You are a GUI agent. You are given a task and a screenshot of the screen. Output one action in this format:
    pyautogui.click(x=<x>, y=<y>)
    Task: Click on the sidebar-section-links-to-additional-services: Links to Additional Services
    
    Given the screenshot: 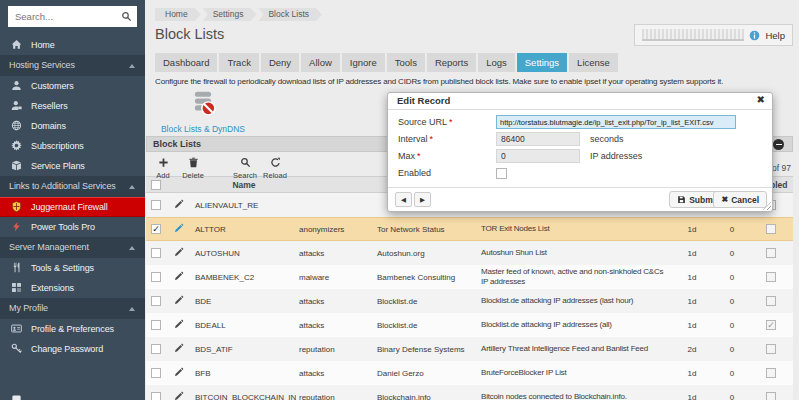 What is the action you would take?
    pyautogui.click(x=72, y=186)
    